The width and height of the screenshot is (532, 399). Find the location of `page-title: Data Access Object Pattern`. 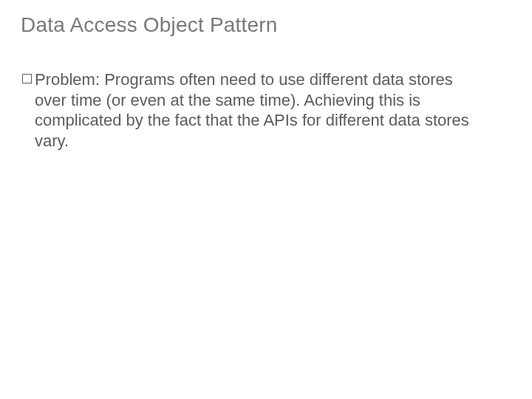

page-title: Data Access Object Pattern is located at coordinates (266, 25).